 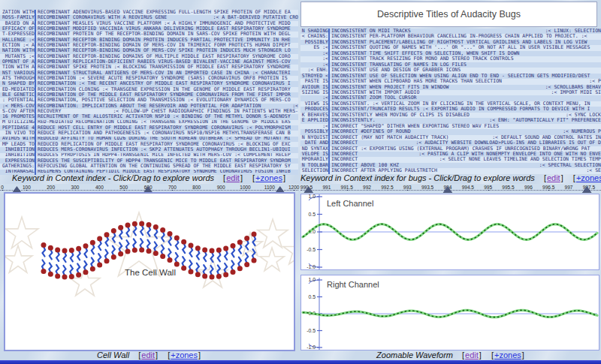 I want to click on kwic-row: GATHERINGS:REFOCUSING GLOBAL ATTENTION O…, so click(x=149, y=167).